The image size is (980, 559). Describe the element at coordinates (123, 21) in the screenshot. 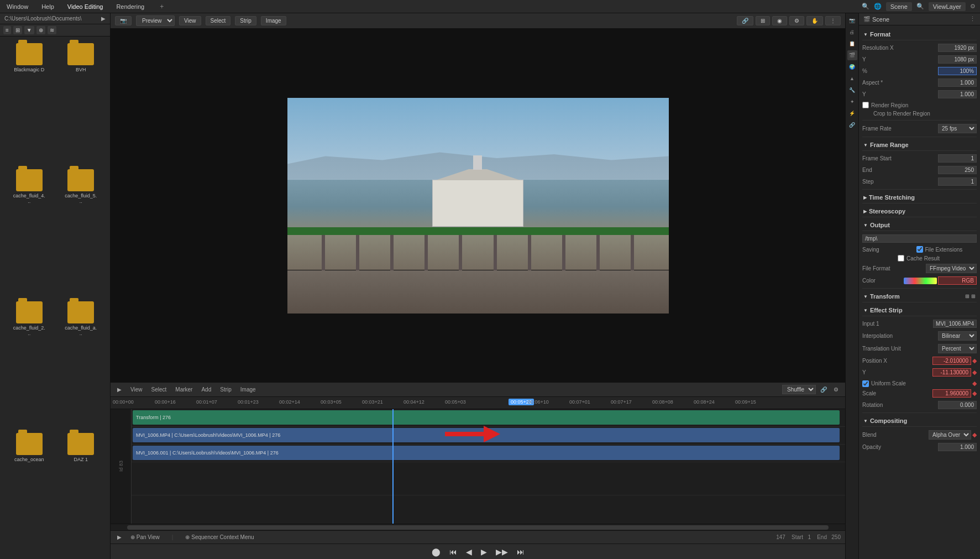

I see `camera-icon-btn: 📷` at that location.